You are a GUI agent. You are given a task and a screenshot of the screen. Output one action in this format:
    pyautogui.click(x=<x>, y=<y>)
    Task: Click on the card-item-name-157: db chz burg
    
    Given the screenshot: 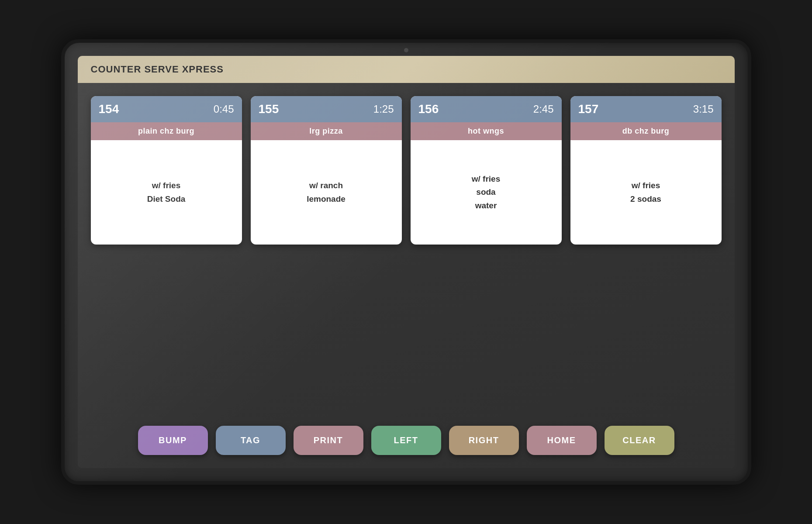 What is the action you would take?
    pyautogui.click(x=646, y=131)
    